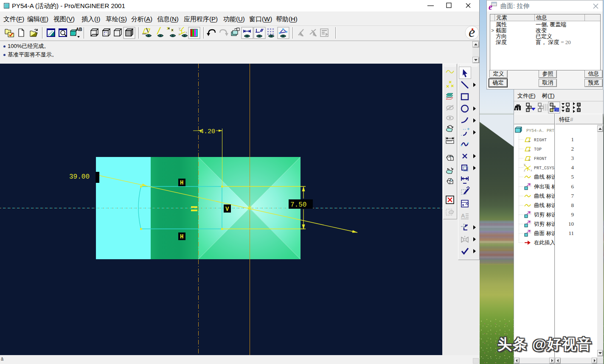 Image resolution: width=604 pixels, height=364 pixels. Describe the element at coordinates (573, 196) in the screenshot. I see `svg-text: 7` at that location.